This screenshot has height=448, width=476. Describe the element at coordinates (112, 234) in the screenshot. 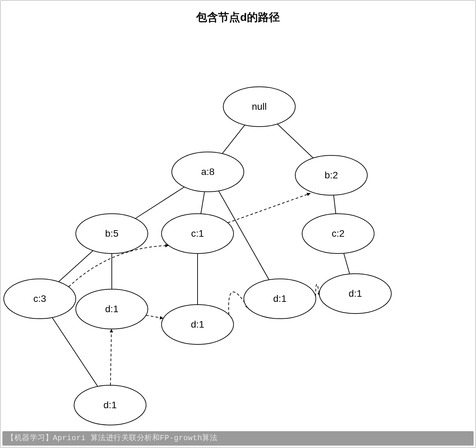

I see `tree-node: b:5` at that location.